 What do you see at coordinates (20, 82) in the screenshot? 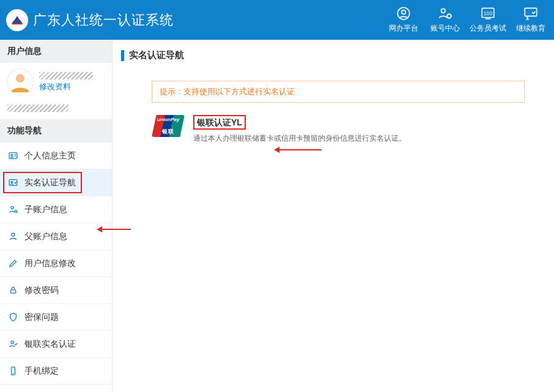
I see `avatar-icon` at bounding box center [20, 82].